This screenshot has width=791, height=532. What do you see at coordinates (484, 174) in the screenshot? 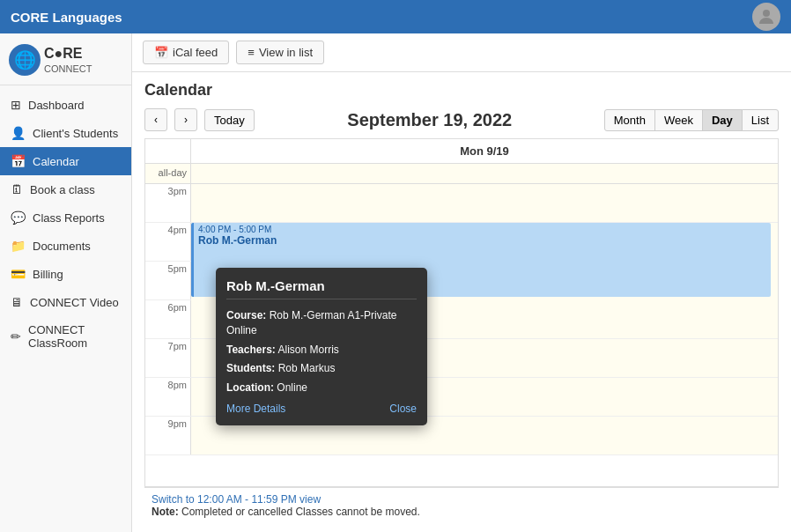
I see `allday-content` at bounding box center [484, 174].